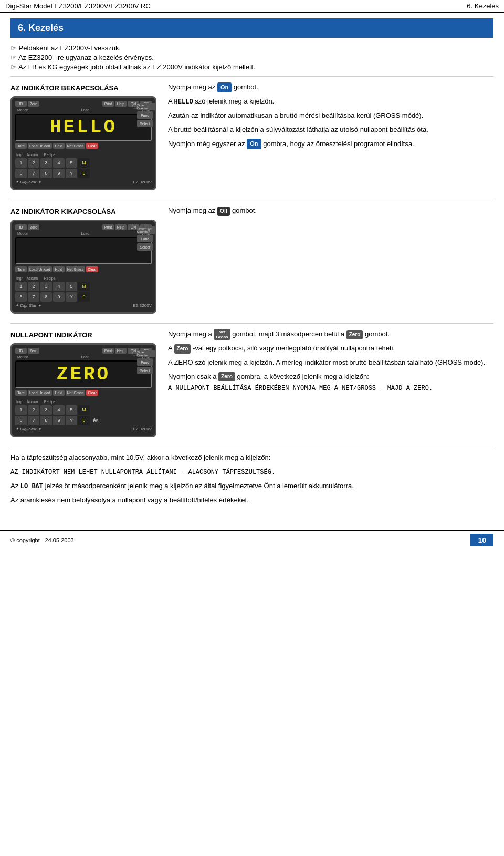 The width and height of the screenshot is (504, 856). What do you see at coordinates (21, 410) in the screenshot?
I see `num-1-zero: 1` at bounding box center [21, 410].